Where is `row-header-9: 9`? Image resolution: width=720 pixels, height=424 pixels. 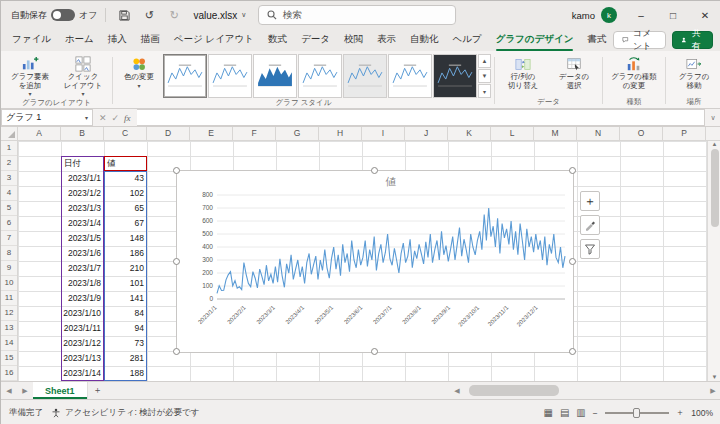
row-header-9: 9 is located at coordinates (9, 268).